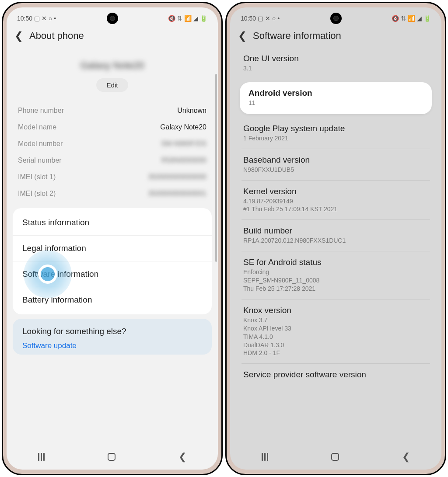  What do you see at coordinates (60, 274) in the screenshot?
I see `link-label: Software information` at bounding box center [60, 274].